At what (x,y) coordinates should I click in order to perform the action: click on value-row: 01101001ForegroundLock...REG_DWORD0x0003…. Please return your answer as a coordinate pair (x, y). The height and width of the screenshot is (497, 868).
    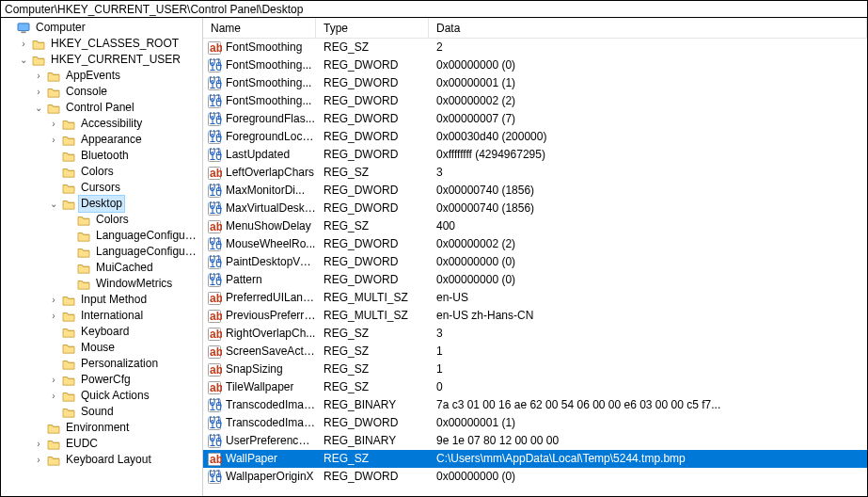
    Looking at the image, I should click on (535, 137).